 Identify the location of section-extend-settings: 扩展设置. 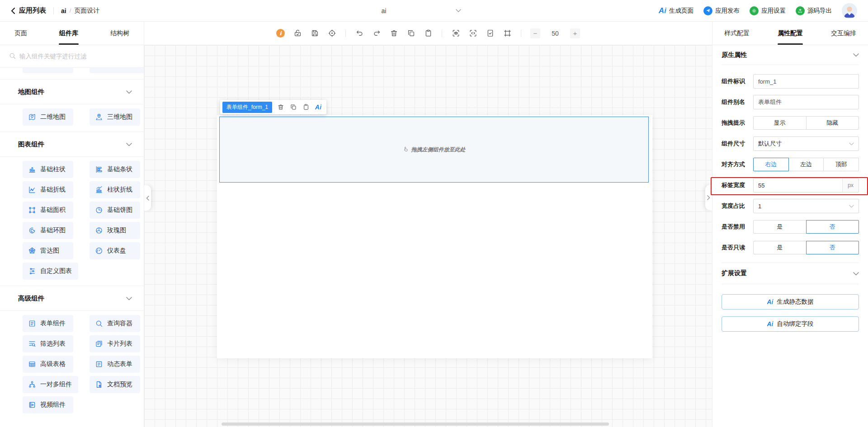
(790, 273).